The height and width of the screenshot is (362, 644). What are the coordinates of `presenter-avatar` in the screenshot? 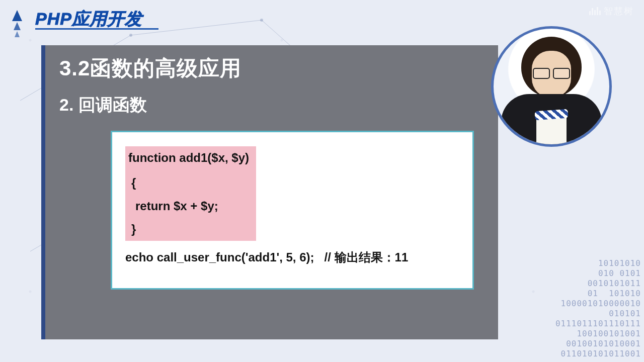 It's located at (551, 86).